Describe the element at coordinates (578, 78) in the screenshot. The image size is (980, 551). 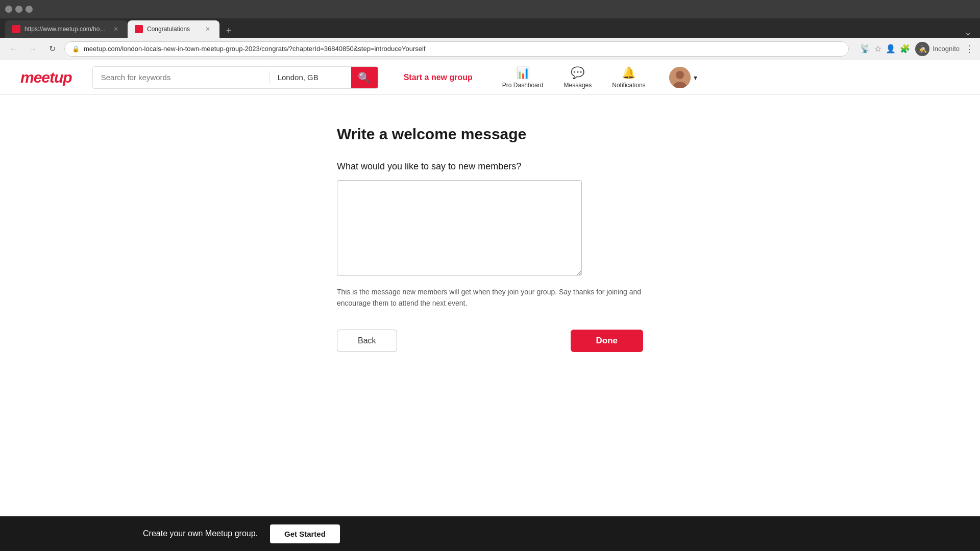
I see `messages-nav-item: 💬 Messages` at that location.